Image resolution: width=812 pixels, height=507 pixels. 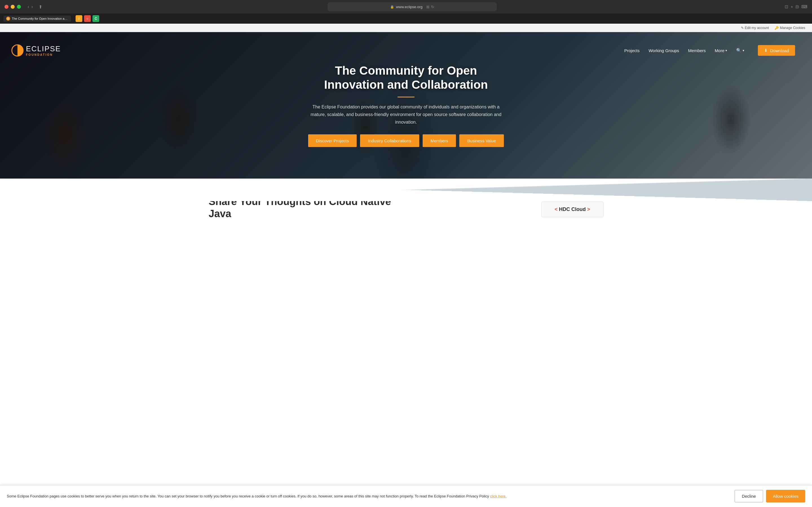 What do you see at coordinates (572, 209) in the screenshot?
I see `sponsored-sidebar: Sponsored Ad < HDC Cloud >` at bounding box center [572, 209].